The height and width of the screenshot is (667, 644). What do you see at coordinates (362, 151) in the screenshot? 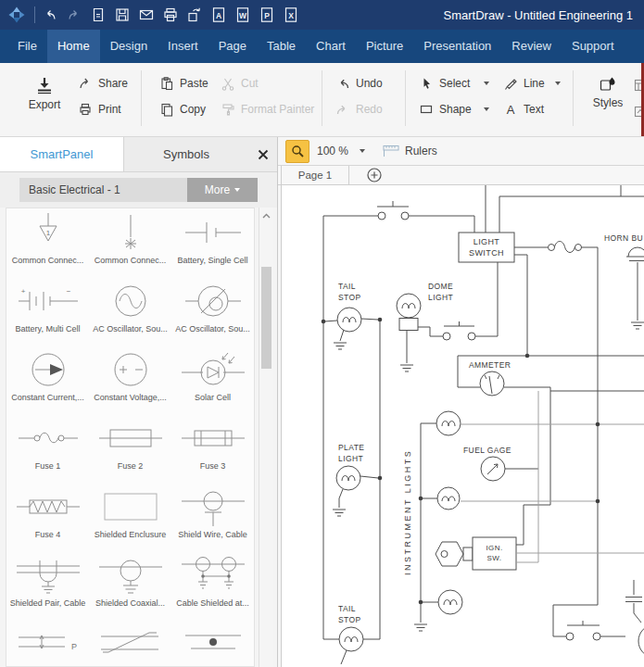
I see `zoom-dropdown-caret` at bounding box center [362, 151].